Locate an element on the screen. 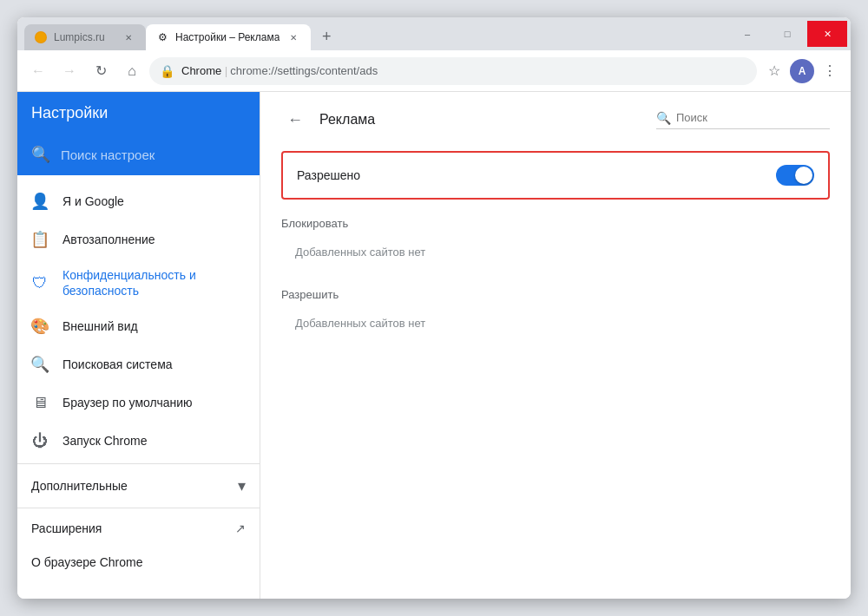  block-section-title: Блокировать is located at coordinates (556, 224).